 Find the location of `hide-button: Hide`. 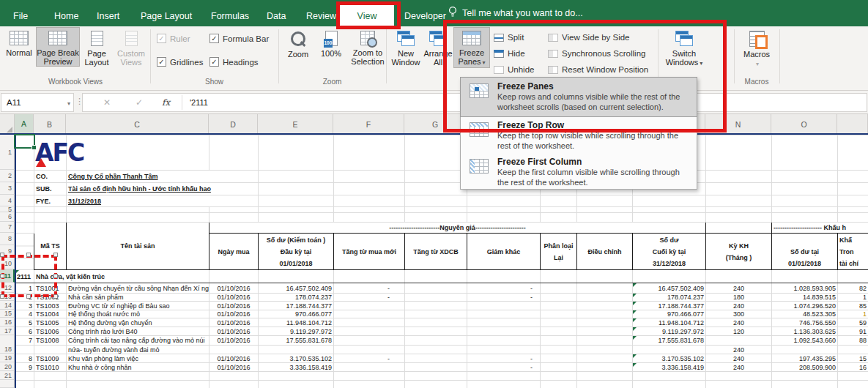

hide-button: Hide is located at coordinates (510, 53).